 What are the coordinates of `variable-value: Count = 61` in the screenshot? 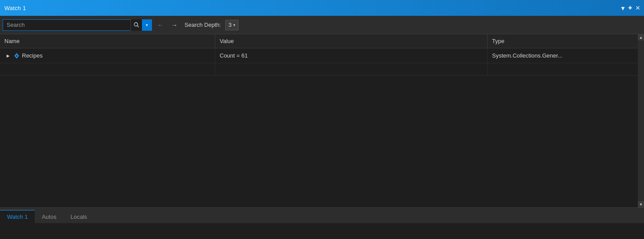 It's located at (234, 55).